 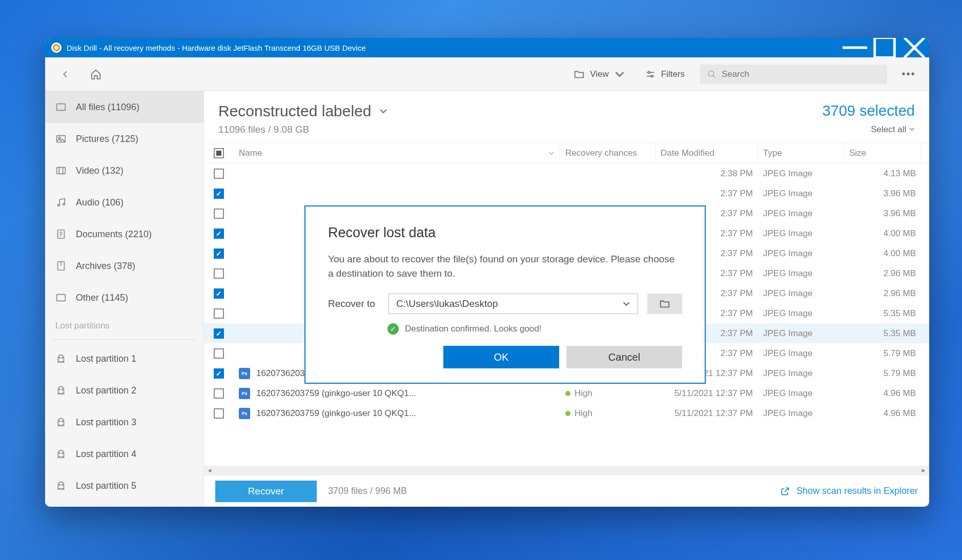 I want to click on select-all-dropdown: Select all, so click(x=868, y=130).